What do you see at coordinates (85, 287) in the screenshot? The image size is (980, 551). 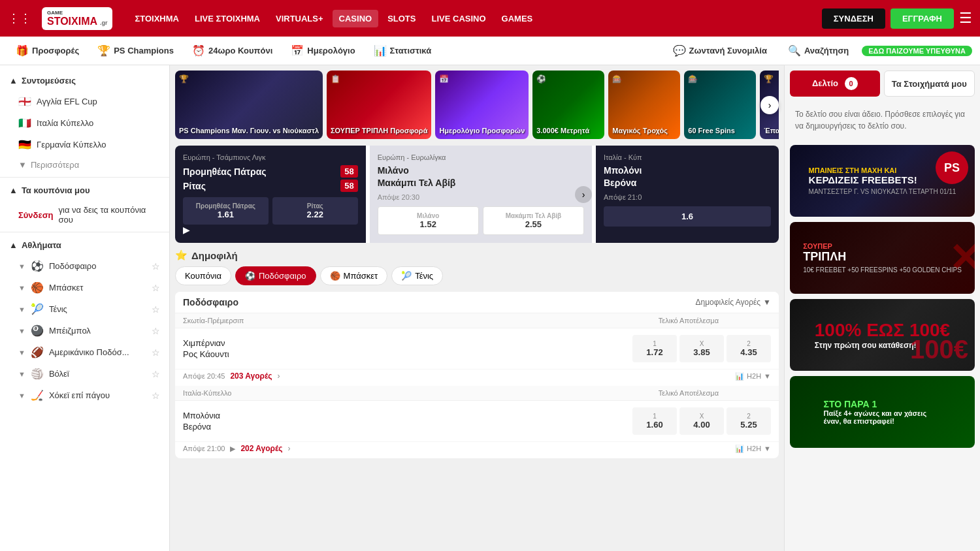 I see `sidebar-item-basketball: ▼ 🏀 Μπάσκετ ☆` at bounding box center [85, 287].